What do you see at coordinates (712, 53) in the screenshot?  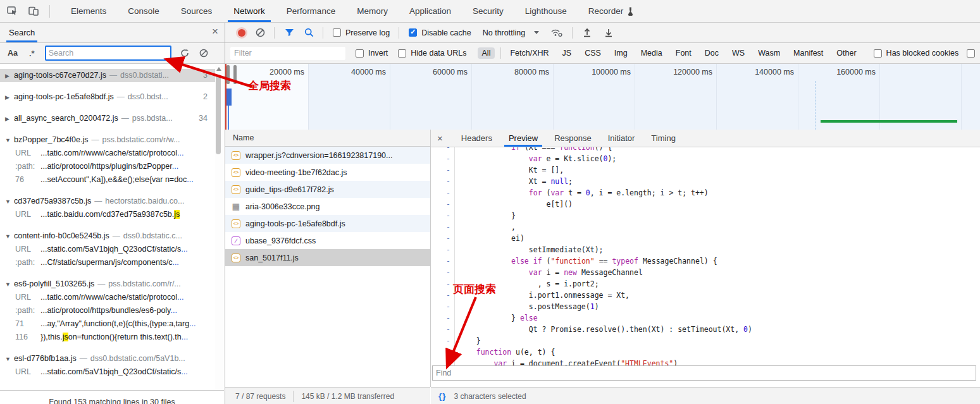 I see `filter-type-doc: Doc` at bounding box center [712, 53].